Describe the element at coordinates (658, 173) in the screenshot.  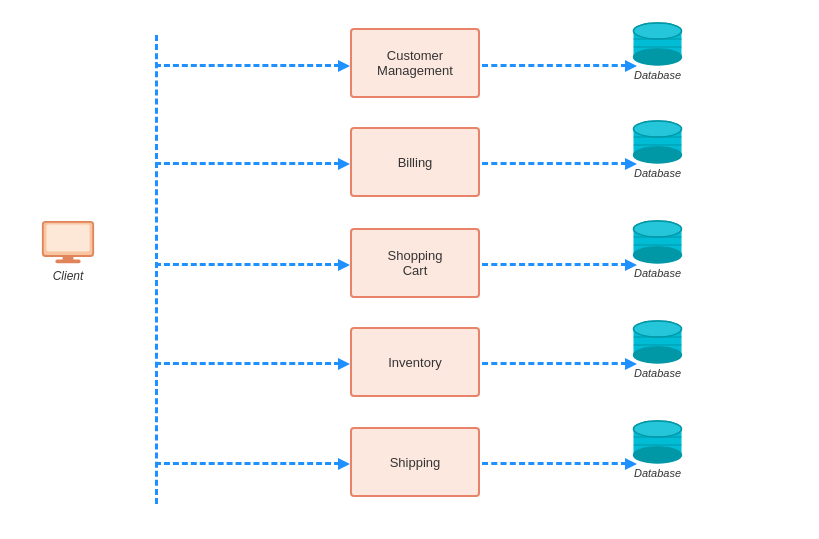
I see `db-billing-label: Database` at that location.